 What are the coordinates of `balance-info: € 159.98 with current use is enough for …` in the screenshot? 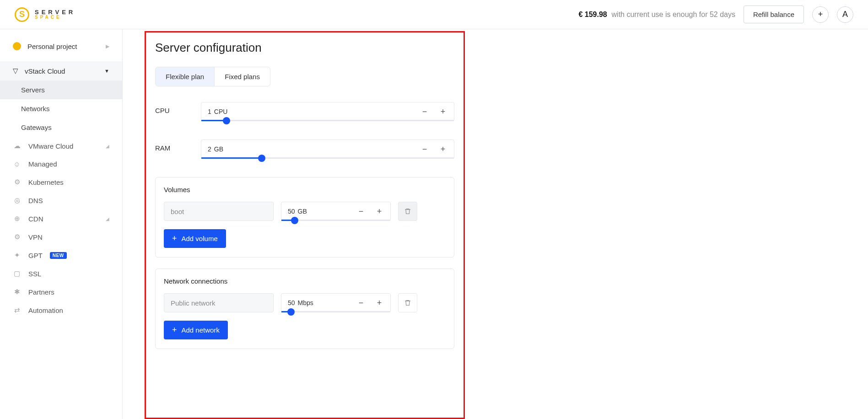 It's located at (657, 15).